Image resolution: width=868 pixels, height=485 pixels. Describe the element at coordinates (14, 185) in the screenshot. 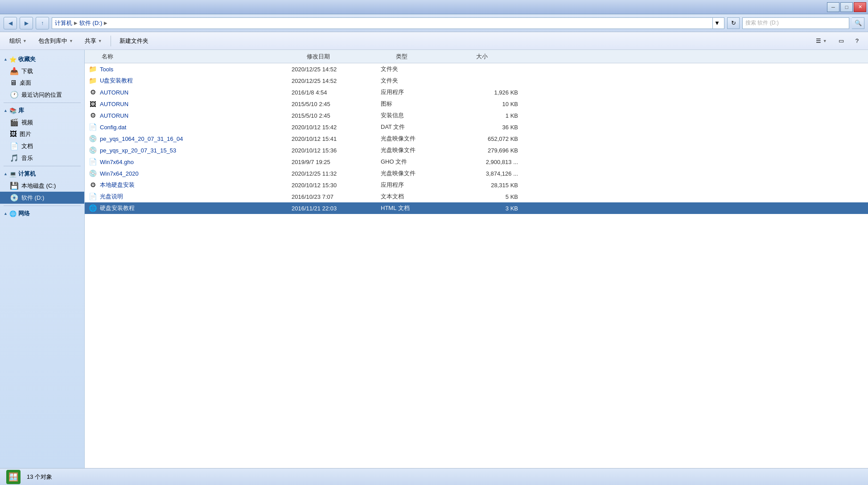

I see `drive-c-icon: 💾` at that location.